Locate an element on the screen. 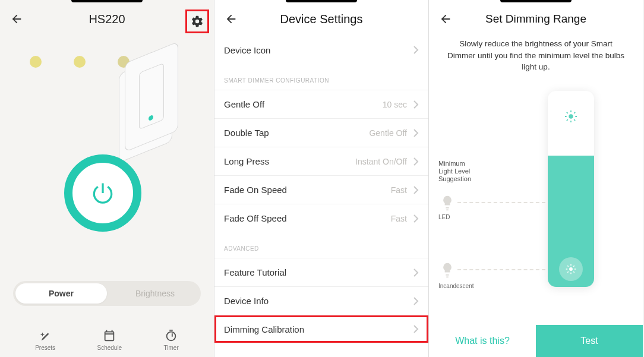 This screenshot has width=644, height=357. nav-timer: Timer is located at coordinates (171, 340).